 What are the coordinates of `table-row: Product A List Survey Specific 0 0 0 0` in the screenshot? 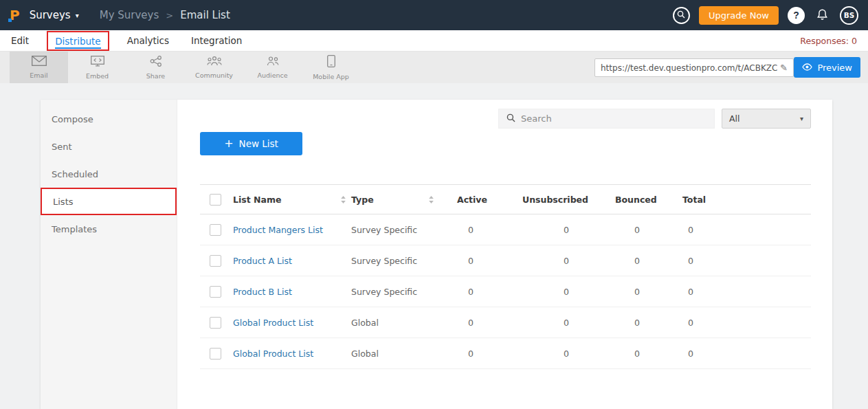 It's located at (506, 261).